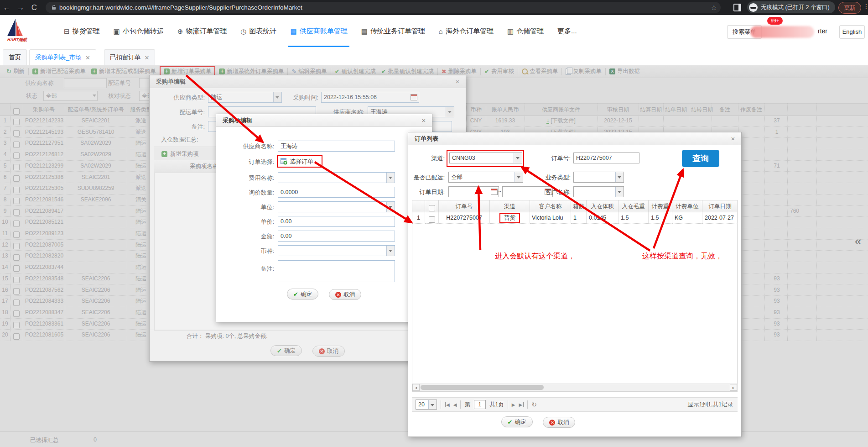  What do you see at coordinates (660, 206) in the screenshot?
I see `col-计费重: 计费重` at bounding box center [660, 206].